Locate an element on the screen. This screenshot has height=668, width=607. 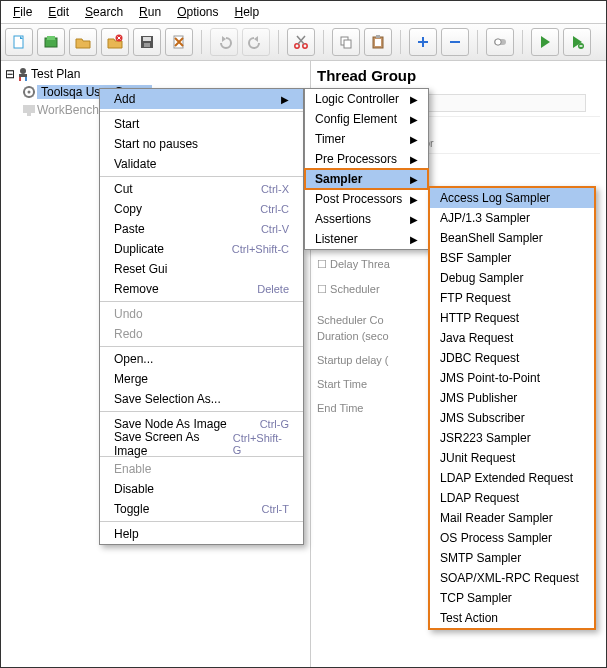
cm-paste: PasteCtrl-V is located at coordinates (202, 229).